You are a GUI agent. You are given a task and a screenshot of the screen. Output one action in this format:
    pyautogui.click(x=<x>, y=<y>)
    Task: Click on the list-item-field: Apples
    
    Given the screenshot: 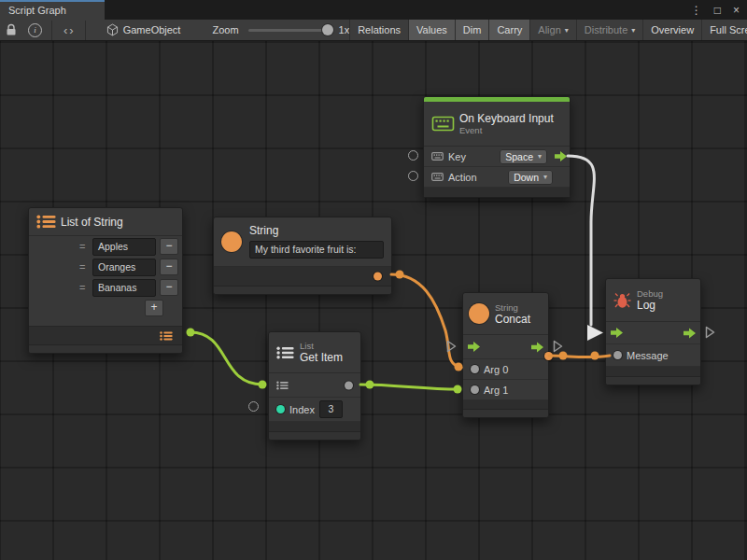 What is the action you would take?
    pyautogui.click(x=124, y=246)
    